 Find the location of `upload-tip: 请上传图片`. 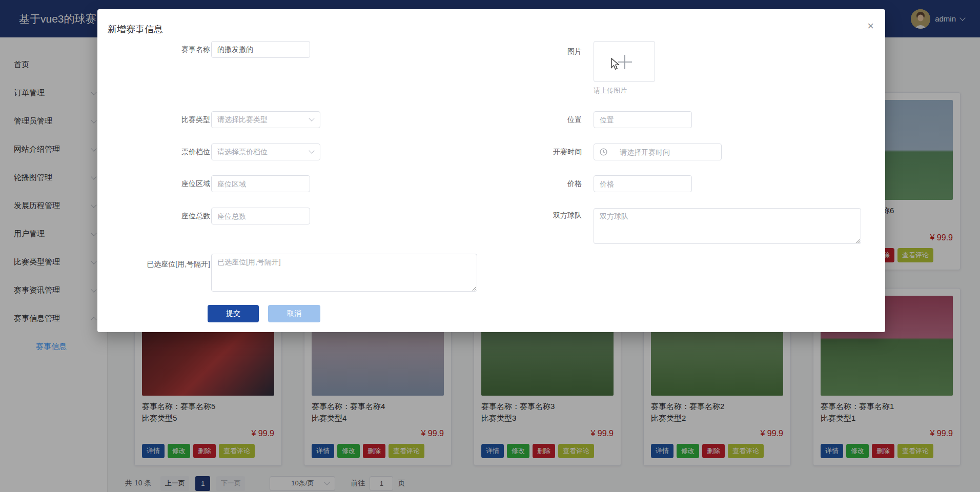

upload-tip: 请上传图片 is located at coordinates (610, 91).